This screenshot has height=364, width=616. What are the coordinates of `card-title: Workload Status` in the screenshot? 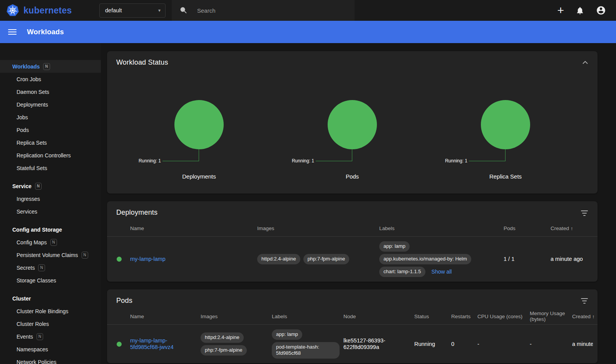 It's located at (142, 62).